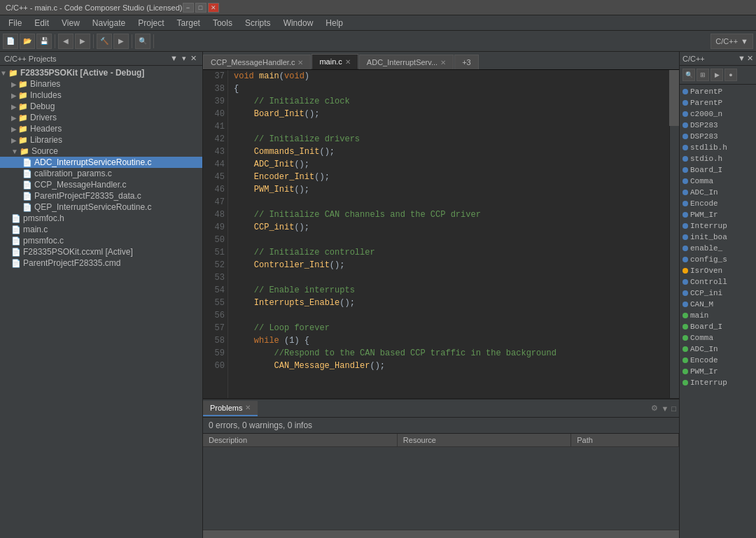 This screenshot has width=756, height=538. I want to click on right-tree-item-3: DSP283, so click(718, 125).